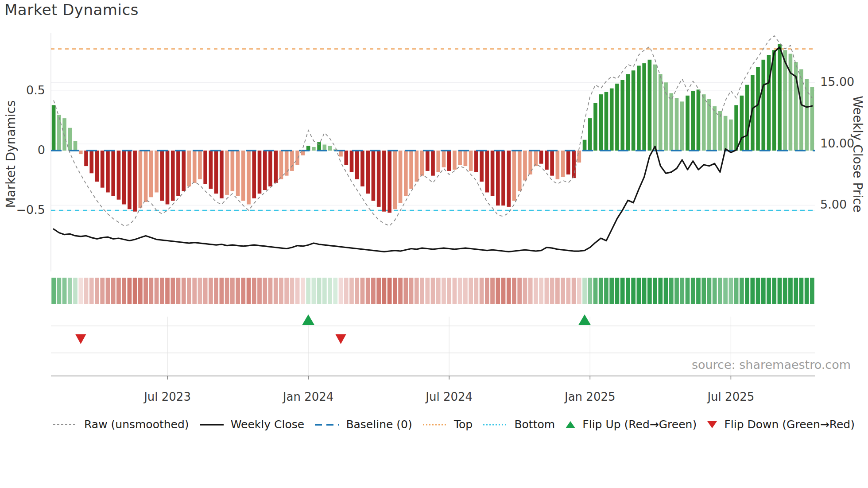  What do you see at coordinates (495, 425) in the screenshot?
I see `legend-swatch-icon` at bounding box center [495, 425].